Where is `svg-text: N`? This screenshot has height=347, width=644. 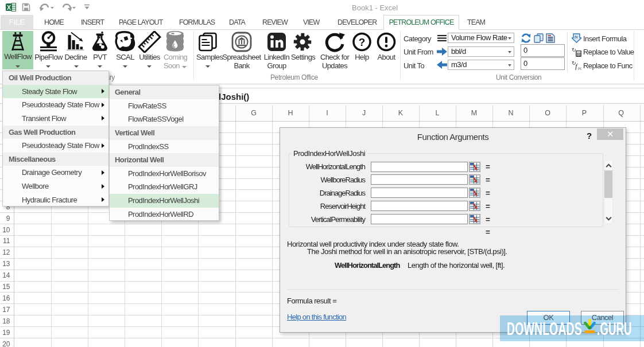
svg-text: N is located at coordinates (511, 113).